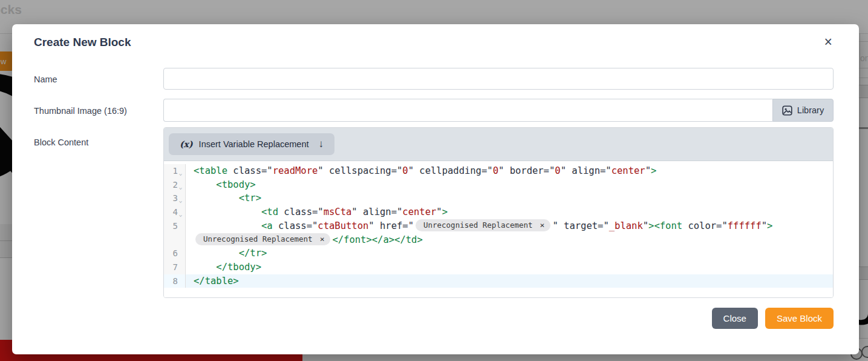  What do you see at coordinates (735, 319) in the screenshot?
I see `close-button: Close` at bounding box center [735, 319].